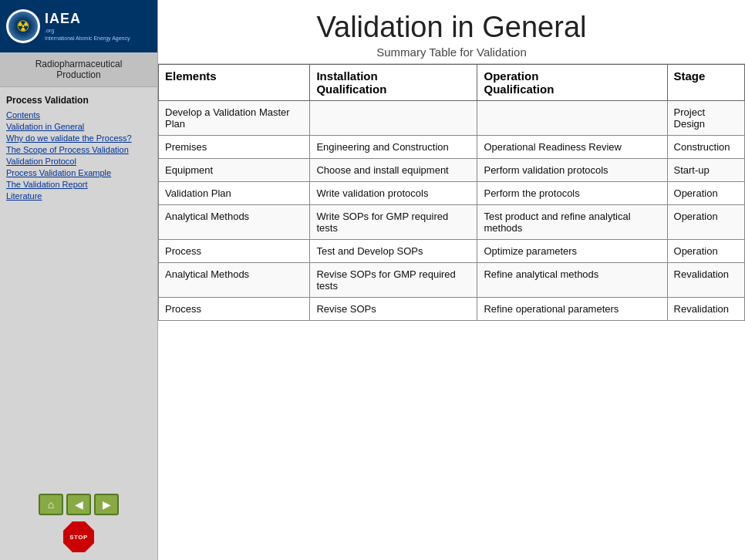 Image resolution: width=745 pixels, height=560 pixels. What do you see at coordinates (79, 127) in the screenshot?
I see `sidebar-nav-link: Validation in General` at bounding box center [79, 127].